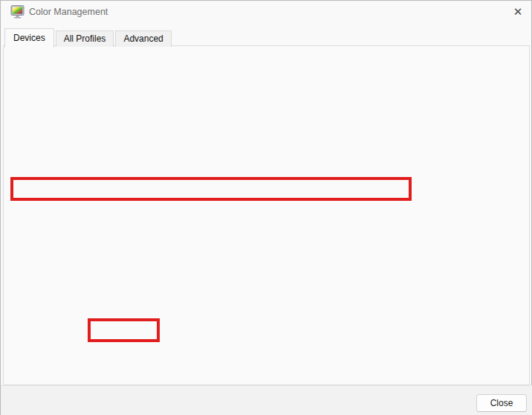  What do you see at coordinates (143, 39) in the screenshot?
I see `tab-advanced: Advanced` at bounding box center [143, 39].